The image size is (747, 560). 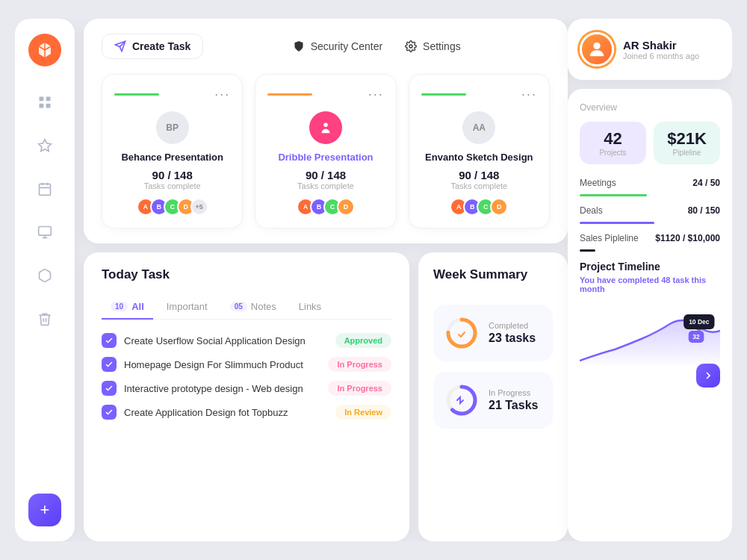 I want to click on sidebar-item-box, so click(x=45, y=276).